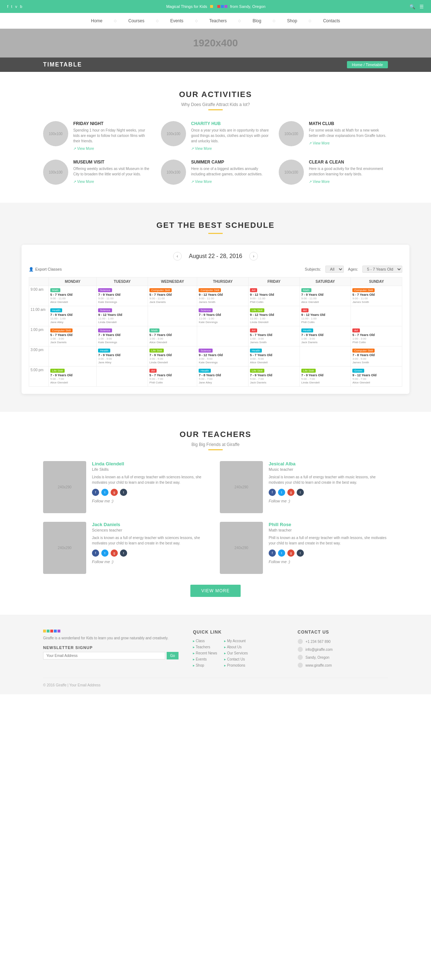 Image resolution: width=431 pixels, height=980 pixels. I want to click on class-card: Computer Skill 7 - 8 Years Old 3:00 - 5:…, so click(376, 356).